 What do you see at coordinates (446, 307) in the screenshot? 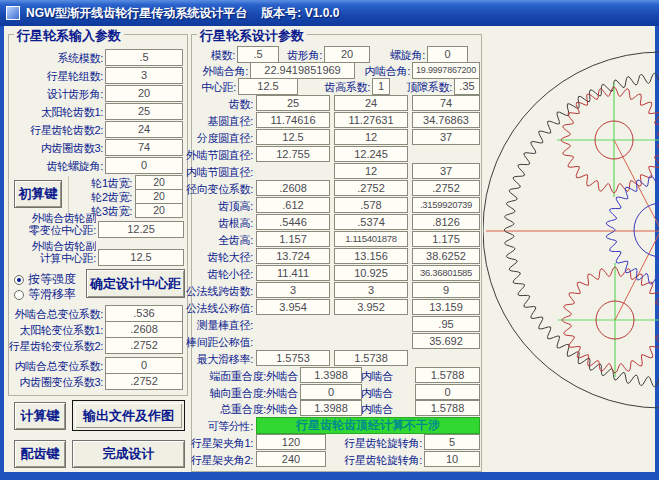
I see `table-cell-c3-row12: 13.159` at bounding box center [446, 307].